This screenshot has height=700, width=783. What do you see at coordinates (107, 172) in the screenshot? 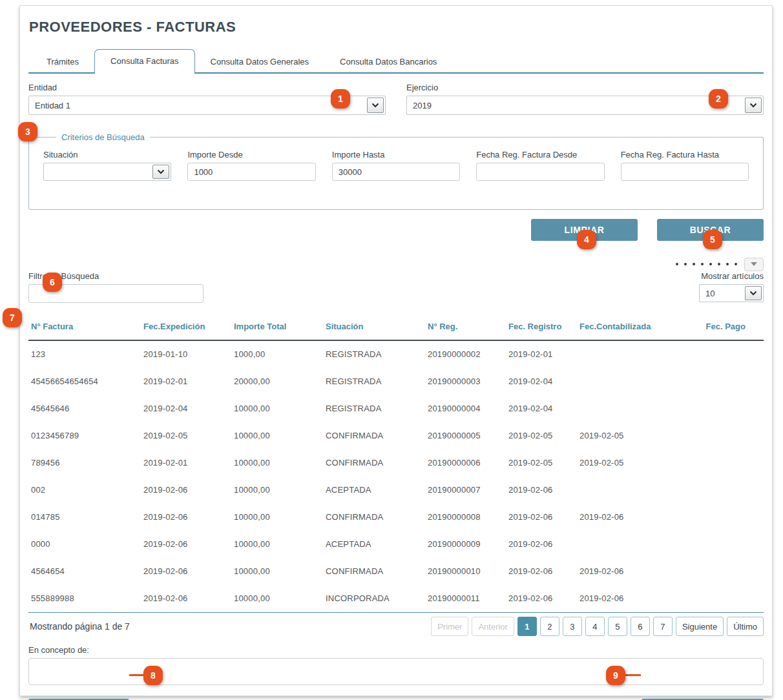
I see `situacion-select` at bounding box center [107, 172].